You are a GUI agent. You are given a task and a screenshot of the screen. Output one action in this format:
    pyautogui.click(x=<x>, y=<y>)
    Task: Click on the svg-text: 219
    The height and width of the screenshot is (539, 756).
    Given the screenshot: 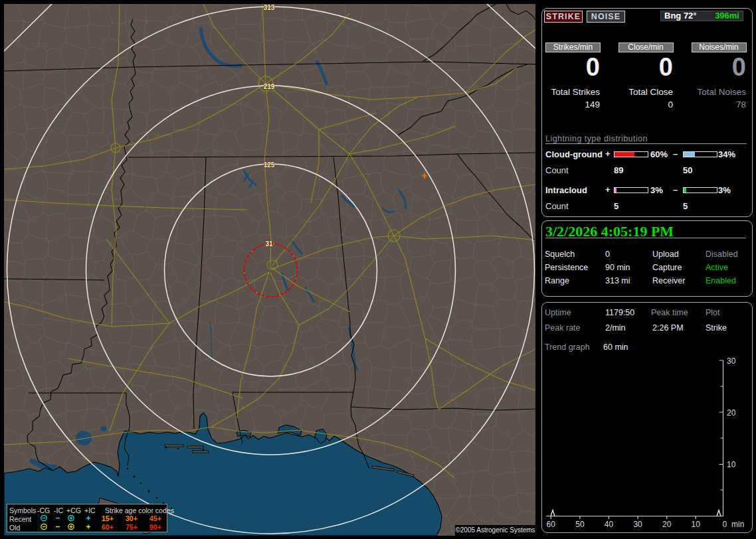 What is the action you would take?
    pyautogui.click(x=270, y=86)
    